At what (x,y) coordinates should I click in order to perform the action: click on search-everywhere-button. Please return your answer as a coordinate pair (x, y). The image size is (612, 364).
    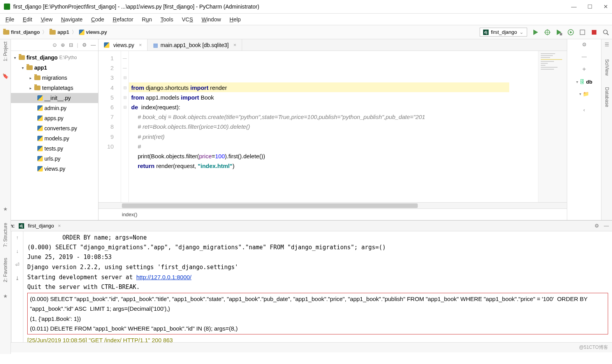
    Looking at the image, I should click on (606, 32).